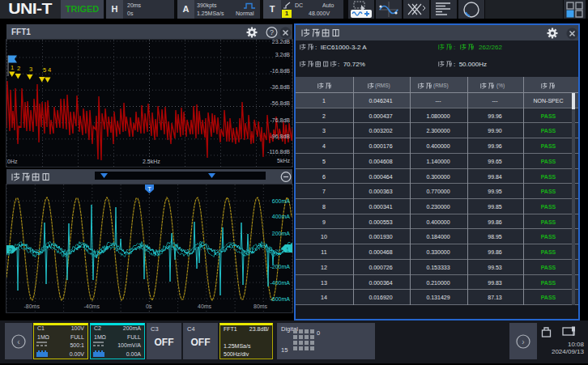 Image resolution: width=588 pixels, height=365 pixels. Describe the element at coordinates (49, 70) in the screenshot. I see `svg-text: 4` at that location.